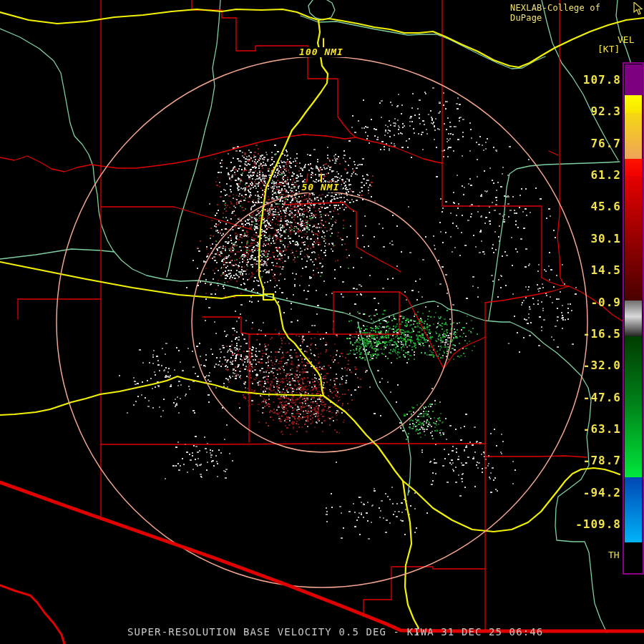  Describe the element at coordinates (596, 492) in the screenshot. I see `colorbar-tick-label: -94.2` at that location.